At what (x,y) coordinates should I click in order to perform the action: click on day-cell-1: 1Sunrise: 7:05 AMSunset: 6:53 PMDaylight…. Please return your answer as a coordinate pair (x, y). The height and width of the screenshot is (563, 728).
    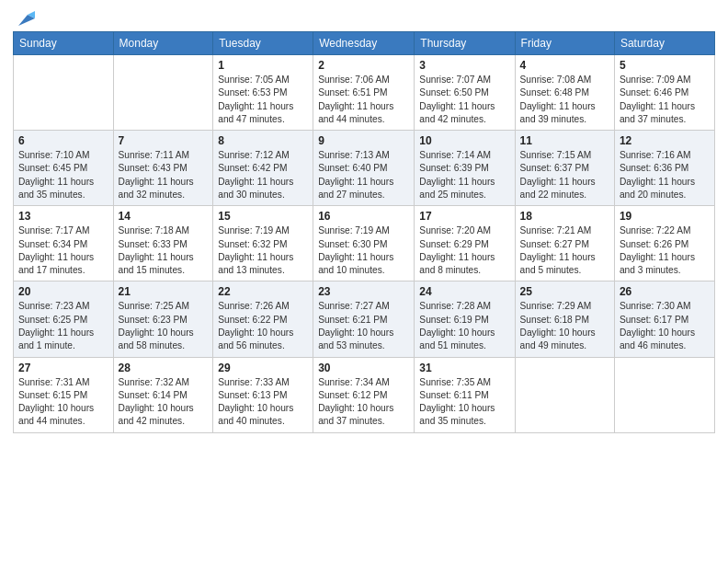
    Looking at the image, I should click on (263, 93).